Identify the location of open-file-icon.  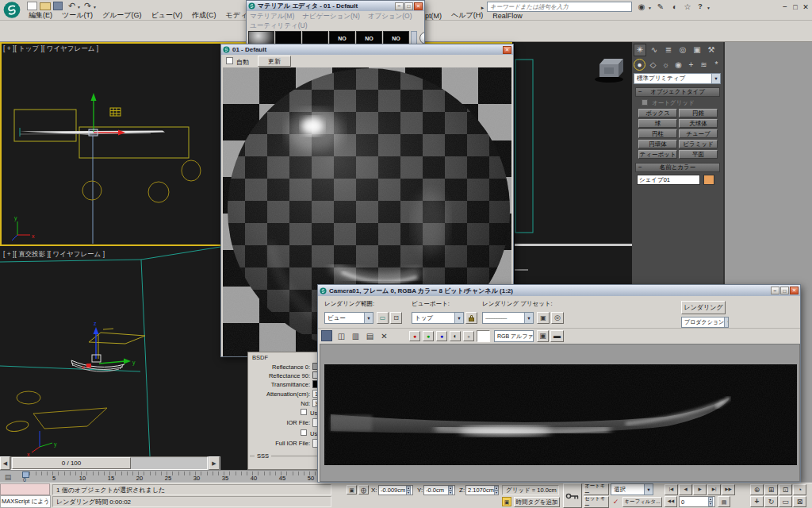
(45, 6).